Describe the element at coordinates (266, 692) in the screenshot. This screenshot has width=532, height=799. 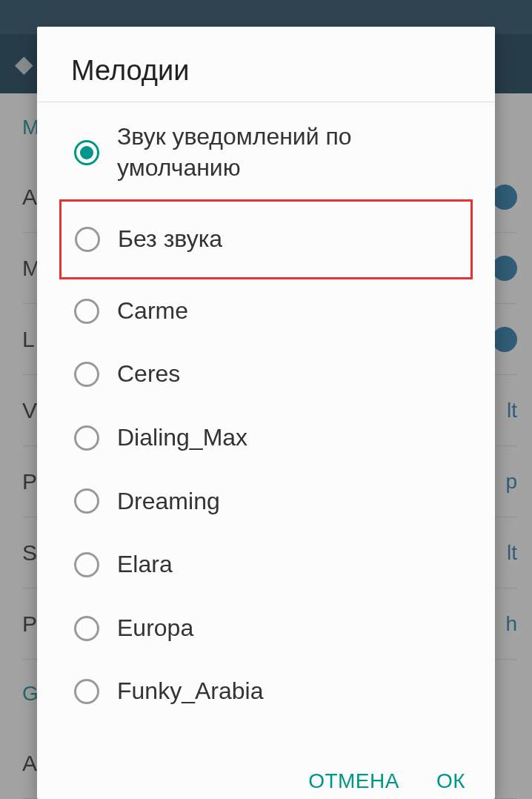
I see `ringtone-option: Funky_Arabia` at that location.